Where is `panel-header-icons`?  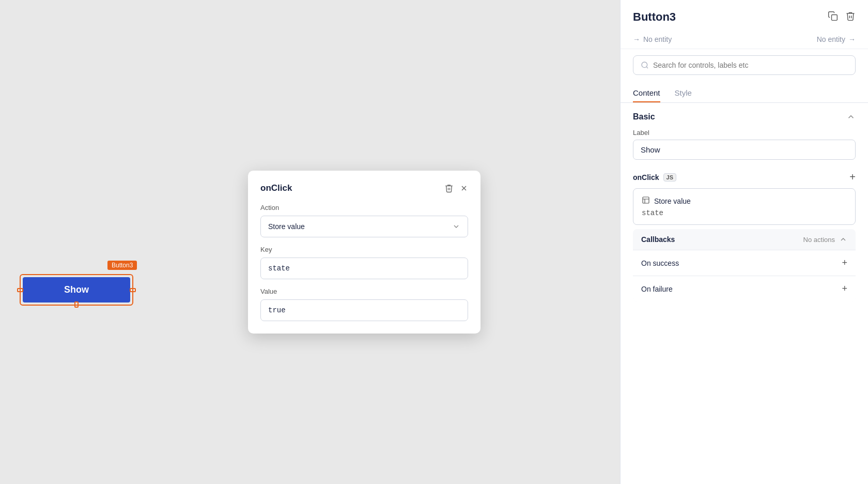
panel-header-icons is located at coordinates (842, 18).